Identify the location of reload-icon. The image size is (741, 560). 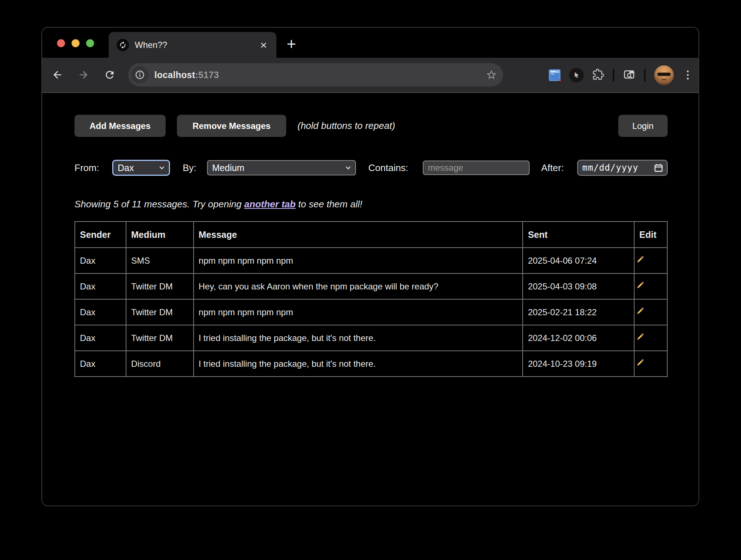
(110, 75).